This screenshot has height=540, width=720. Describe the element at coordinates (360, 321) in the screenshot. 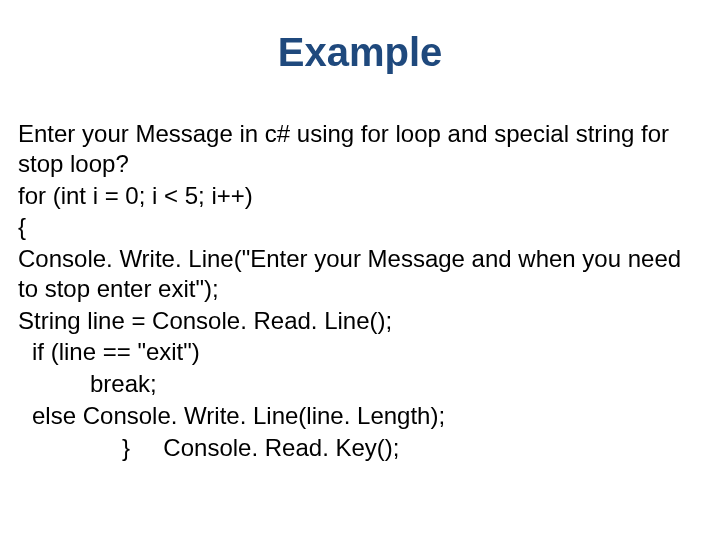

I see `code-line: String line = Console. Read. Line();` at that location.